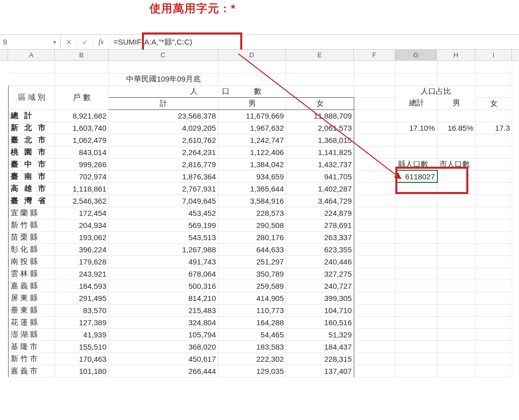 The width and height of the screenshot is (519, 420). Describe the element at coordinates (32, 298) in the screenshot. I see `cell-region: 屏東縣` at that location.